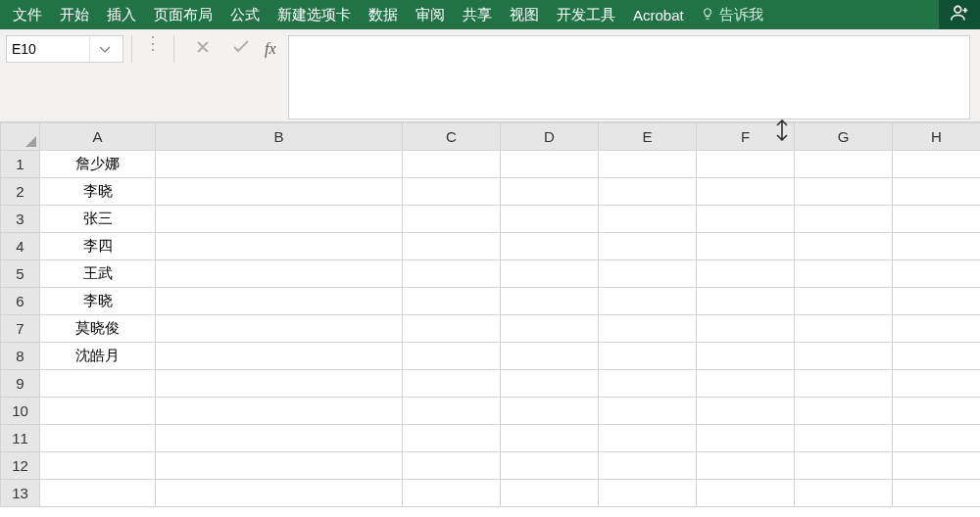 This screenshot has height=517, width=980. I want to click on row-header: 4, so click(21, 247).